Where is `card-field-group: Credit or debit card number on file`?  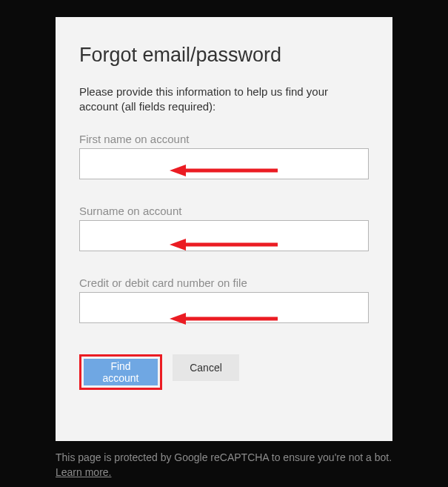
card-field-group: Credit or debit card number on file is located at coordinates (224, 299).